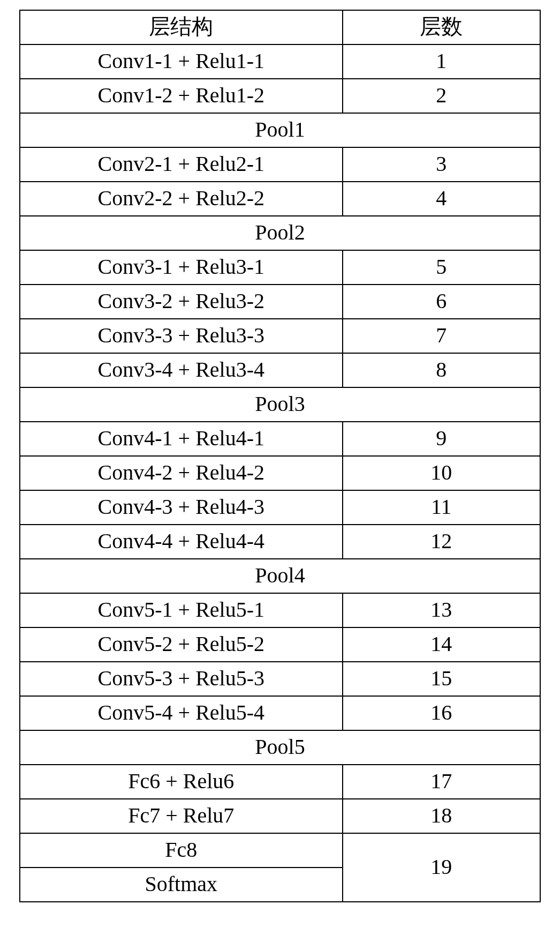 The image size is (560, 942). What do you see at coordinates (181, 816) in the screenshot?
I see `layer-structure: Fc7 + Relu7` at bounding box center [181, 816].